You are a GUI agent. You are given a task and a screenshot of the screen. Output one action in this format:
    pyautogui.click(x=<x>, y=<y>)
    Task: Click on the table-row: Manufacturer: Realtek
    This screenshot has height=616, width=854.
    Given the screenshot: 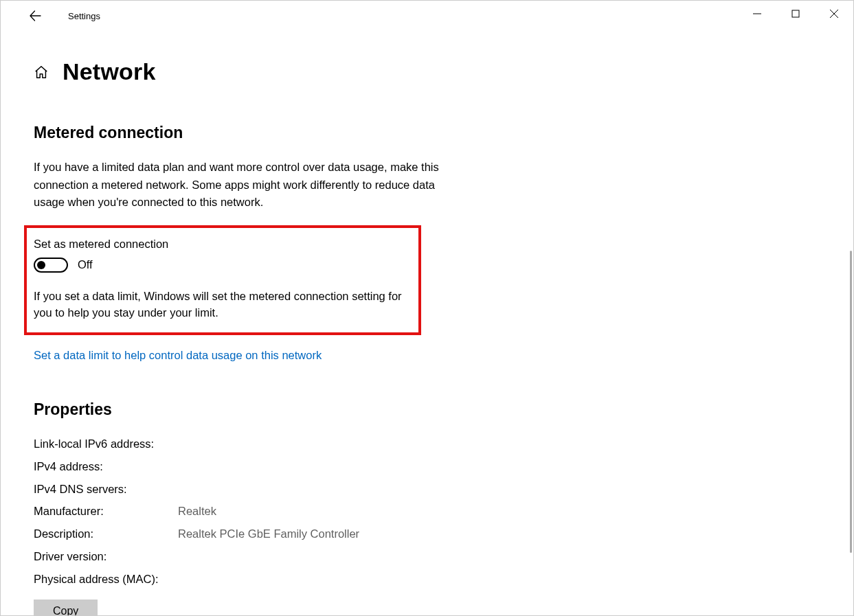 What is the action you would take?
    pyautogui.click(x=437, y=511)
    